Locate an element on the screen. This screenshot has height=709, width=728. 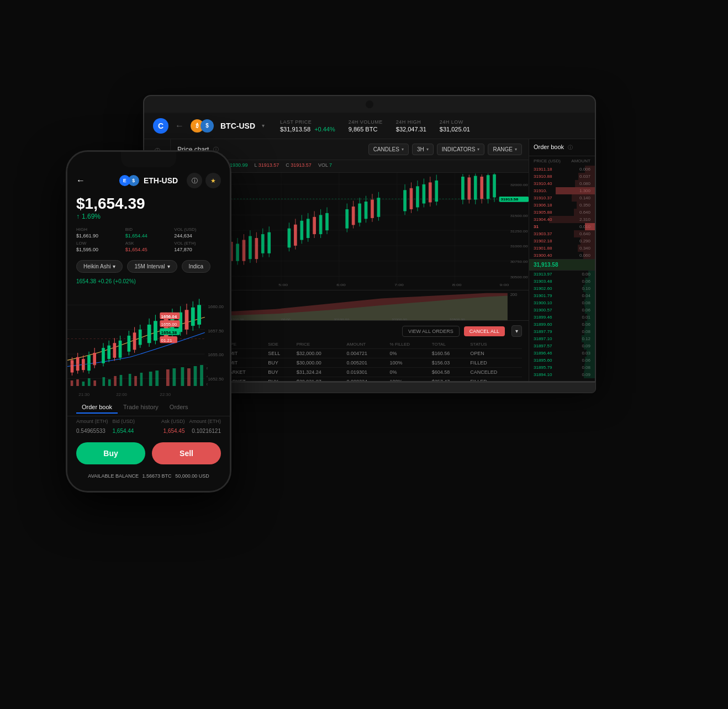
interval-button: 3H ▾ is located at coordinates (423, 149).